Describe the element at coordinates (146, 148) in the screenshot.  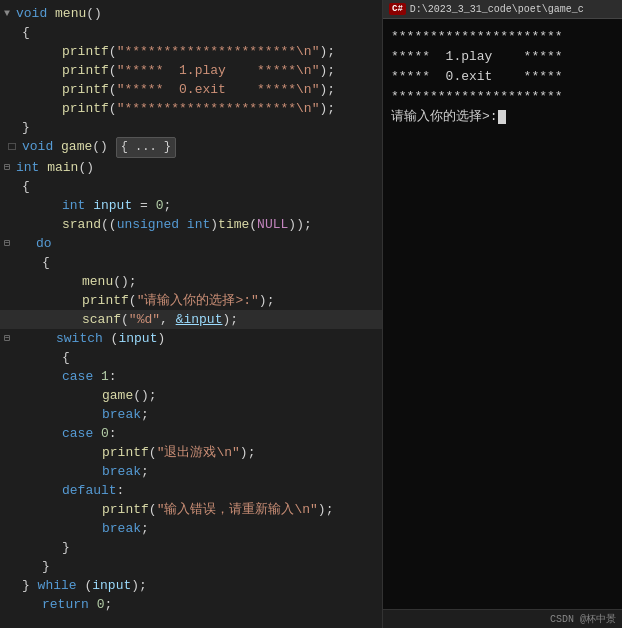
I see `collapsed-block: { ... }` at that location.